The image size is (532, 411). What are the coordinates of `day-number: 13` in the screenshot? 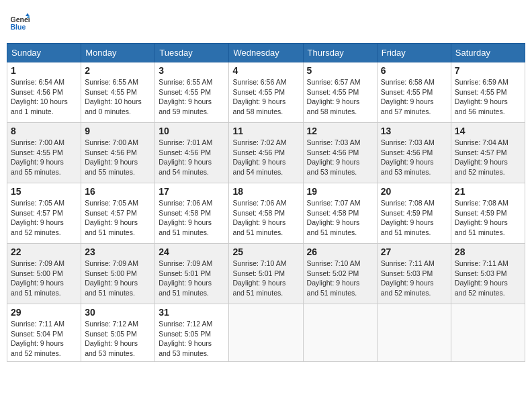 It's located at (414, 131).